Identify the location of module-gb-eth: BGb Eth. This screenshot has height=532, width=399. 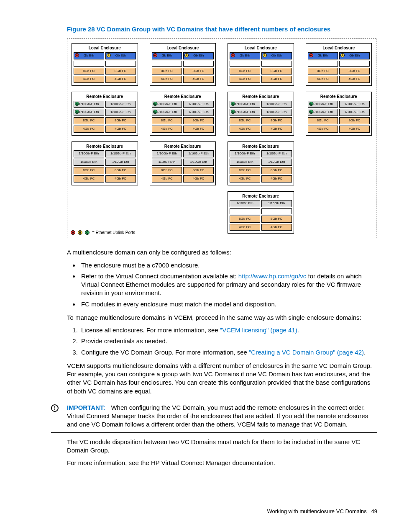
(120, 56).